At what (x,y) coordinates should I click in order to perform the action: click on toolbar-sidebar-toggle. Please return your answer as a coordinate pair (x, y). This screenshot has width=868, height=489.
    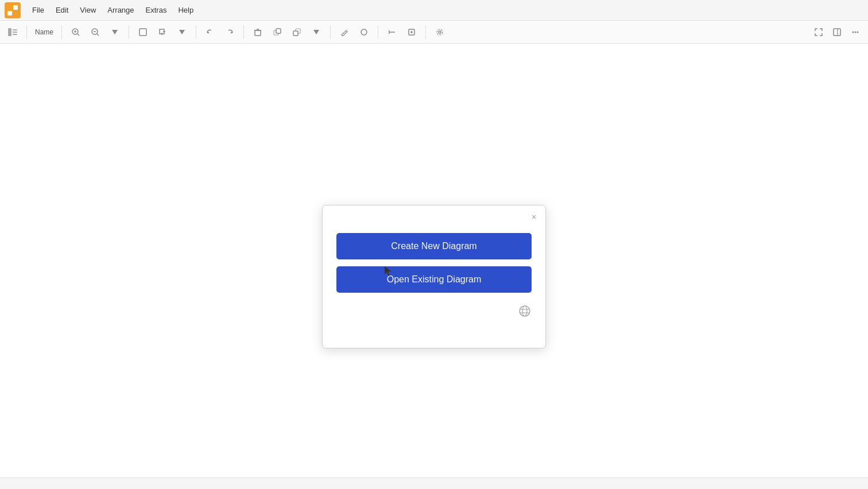
    Looking at the image, I should click on (13, 32).